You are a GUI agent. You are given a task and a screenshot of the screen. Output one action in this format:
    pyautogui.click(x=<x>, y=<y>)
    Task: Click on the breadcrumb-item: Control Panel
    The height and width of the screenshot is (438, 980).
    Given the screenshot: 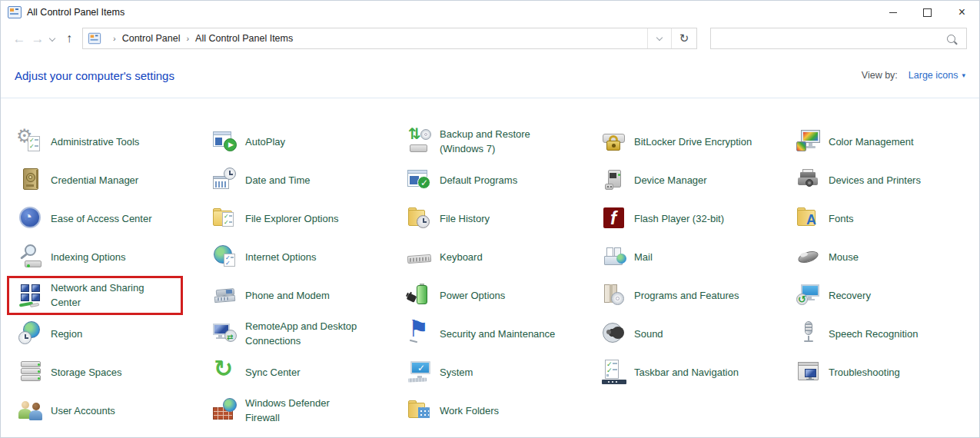 What is the action you would take?
    pyautogui.click(x=151, y=38)
    